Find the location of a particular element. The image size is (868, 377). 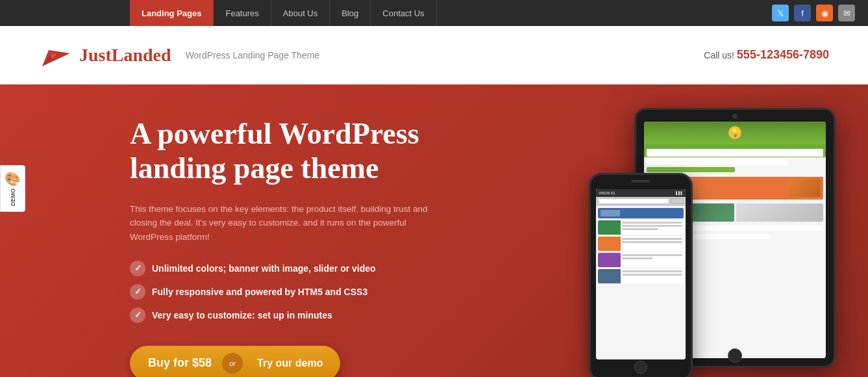

demo-badge-label: DEMO is located at coordinates (13, 198).